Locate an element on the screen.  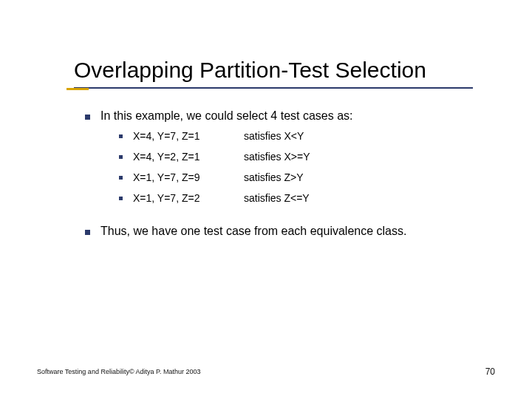
case-values: X=1, Y=5, Z=9 is located at coordinates (188, 177).